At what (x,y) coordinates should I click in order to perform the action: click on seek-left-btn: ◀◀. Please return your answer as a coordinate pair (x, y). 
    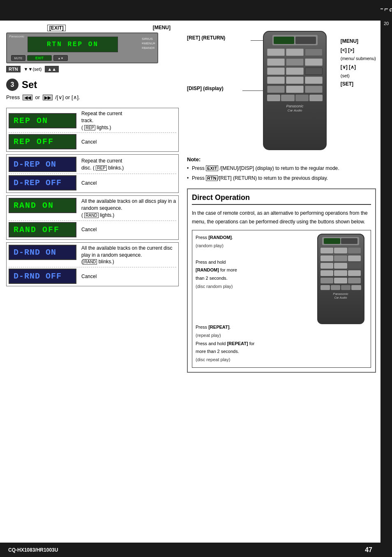
    Looking at the image, I should click on (28, 97).